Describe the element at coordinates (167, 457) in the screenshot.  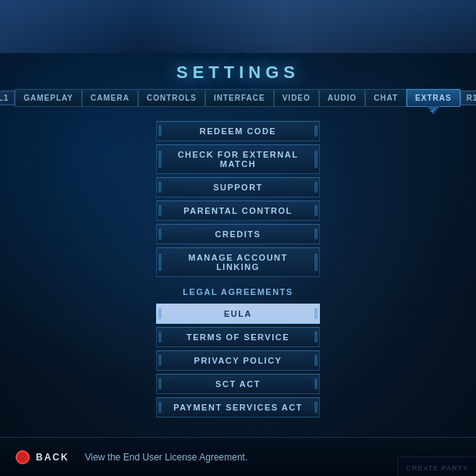
I see `back-description: View the End User License Agreement.` at that location.